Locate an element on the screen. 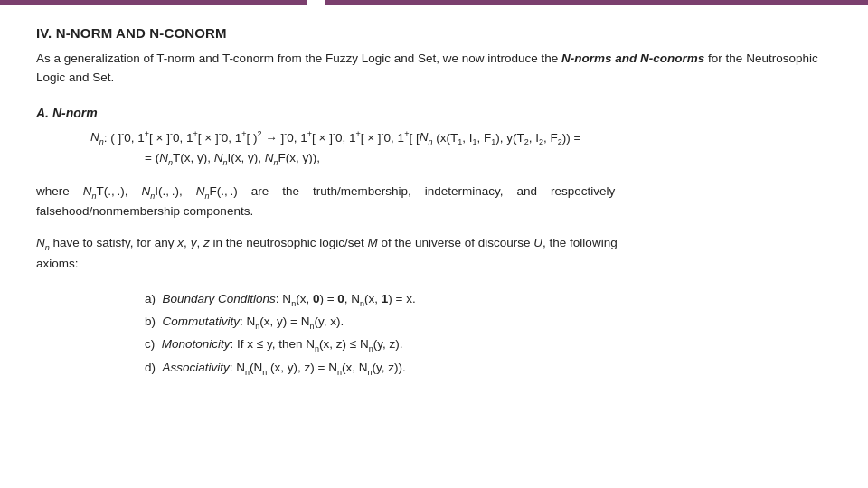 This screenshot has width=868, height=488. axiom-d: d) Associativity: Nn(Nn (x, y), z) = Nn(… is located at coordinates (488, 369).